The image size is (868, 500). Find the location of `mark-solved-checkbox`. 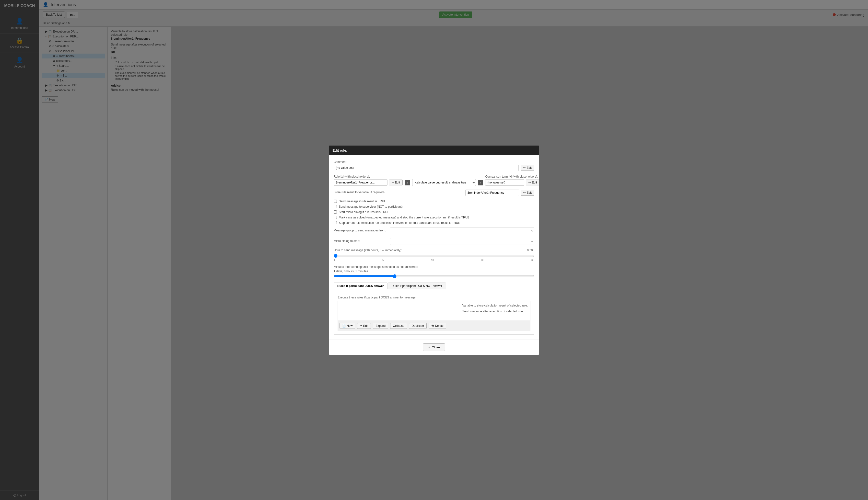

mark-solved-checkbox is located at coordinates (335, 217).